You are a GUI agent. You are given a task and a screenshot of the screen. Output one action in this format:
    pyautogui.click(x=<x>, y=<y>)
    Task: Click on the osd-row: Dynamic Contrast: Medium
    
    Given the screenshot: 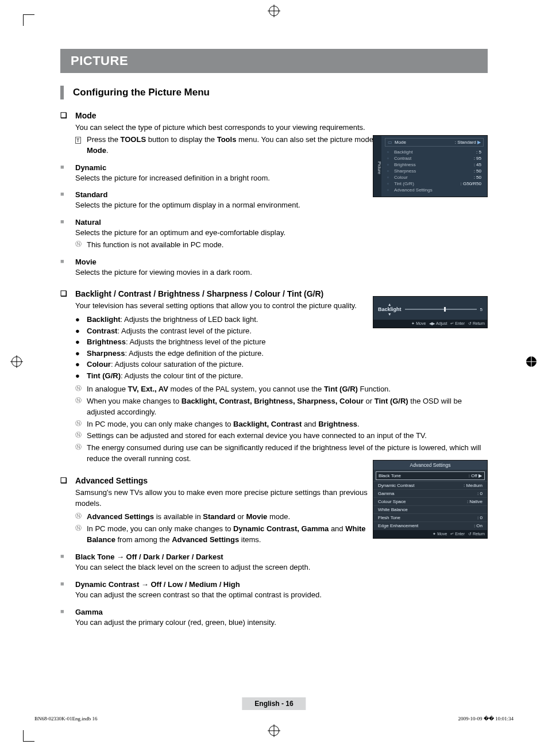 What is the action you would take?
    pyautogui.click(x=430, y=485)
    